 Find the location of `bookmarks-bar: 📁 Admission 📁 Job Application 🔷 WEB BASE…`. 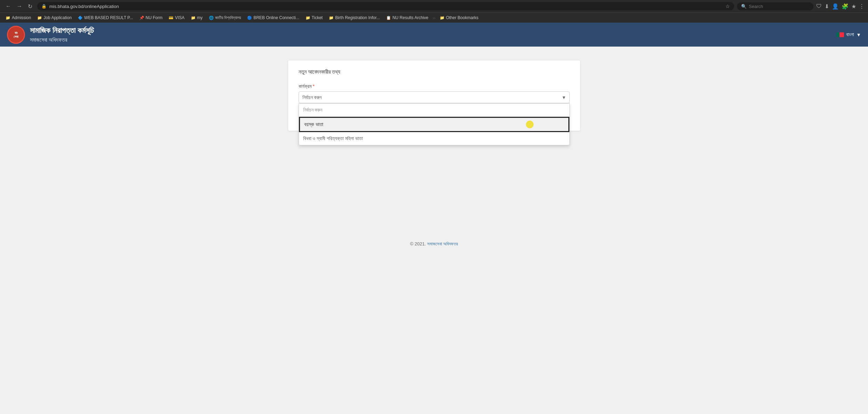

bookmarks-bar: 📁 Admission 📁 Job Application 🔷 WEB BASE… is located at coordinates (434, 17).